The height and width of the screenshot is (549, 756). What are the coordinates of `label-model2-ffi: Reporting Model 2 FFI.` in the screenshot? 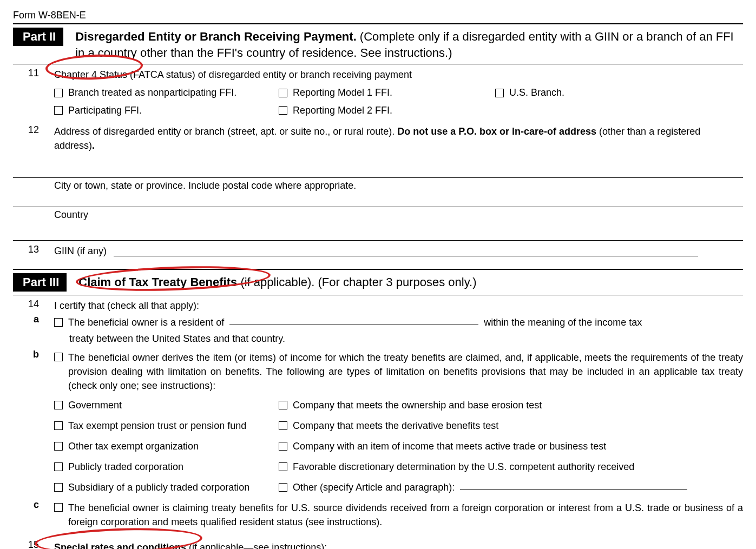 It's located at (343, 110).